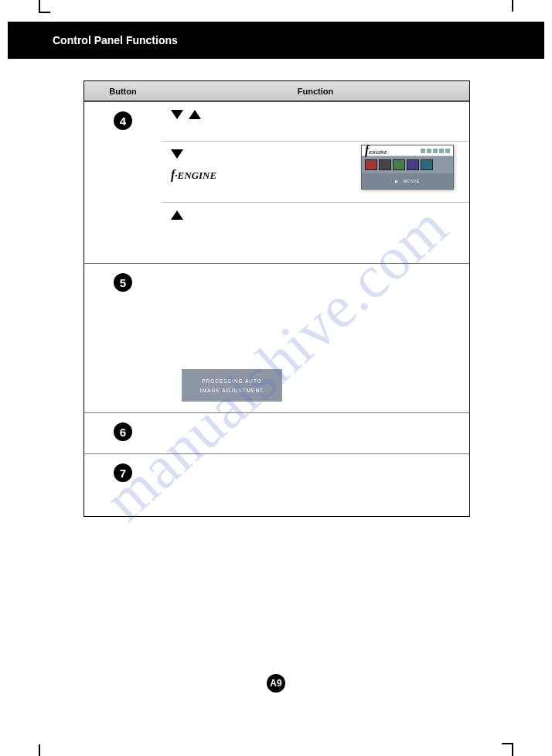 This screenshot has height=756, width=552. Describe the element at coordinates (315, 348) in the screenshot. I see `row5-best: The best display mode is` at that location.